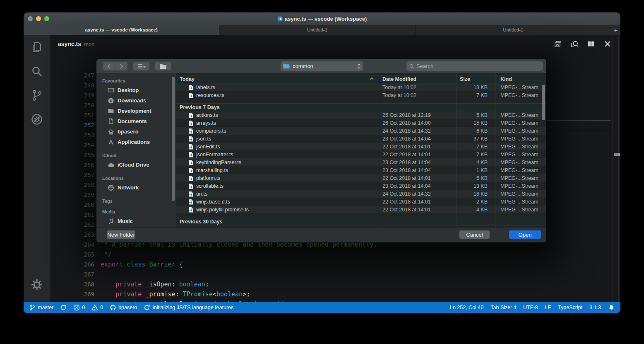 The image size is (644, 344). I want to click on status-bell, so click(611, 308).